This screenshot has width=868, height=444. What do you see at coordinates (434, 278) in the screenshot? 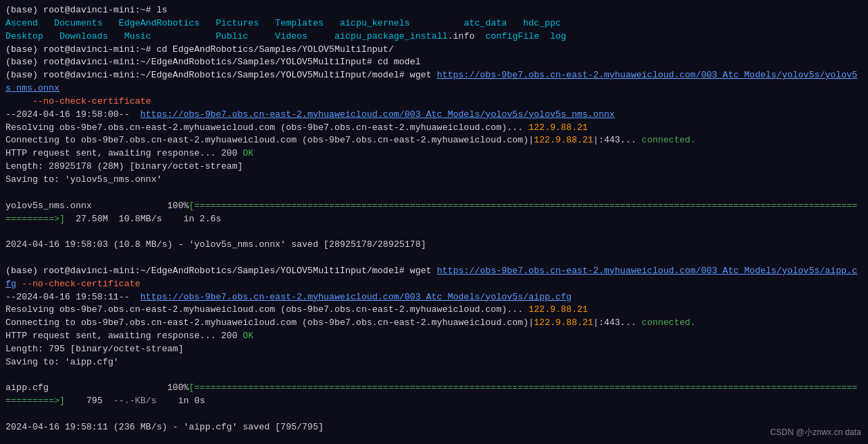
I see `wget-cmd-2: (base) root@davinci-mini:~/EdgeAndRoboti…` at bounding box center [434, 278].